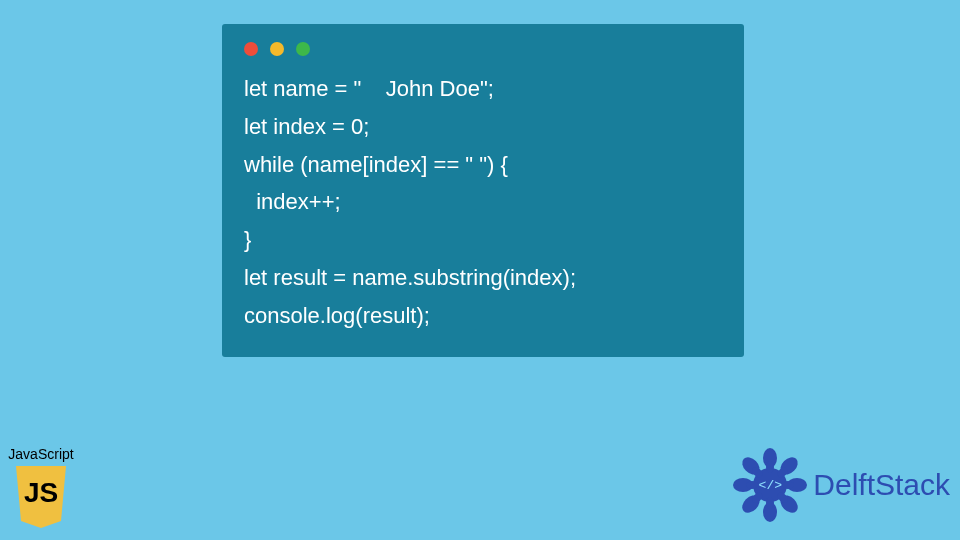 This screenshot has width=960, height=540. I want to click on maximize-icon, so click(303, 49).